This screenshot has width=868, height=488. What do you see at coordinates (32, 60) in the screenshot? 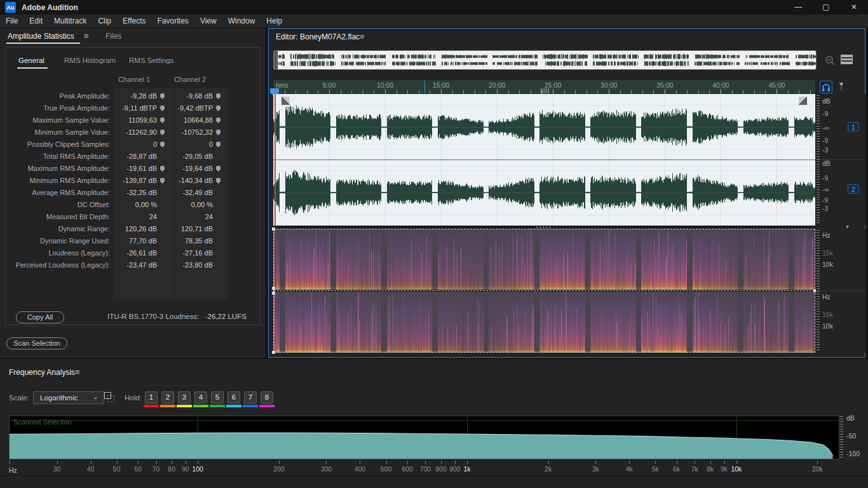
I see `tab-general: General` at bounding box center [32, 60].